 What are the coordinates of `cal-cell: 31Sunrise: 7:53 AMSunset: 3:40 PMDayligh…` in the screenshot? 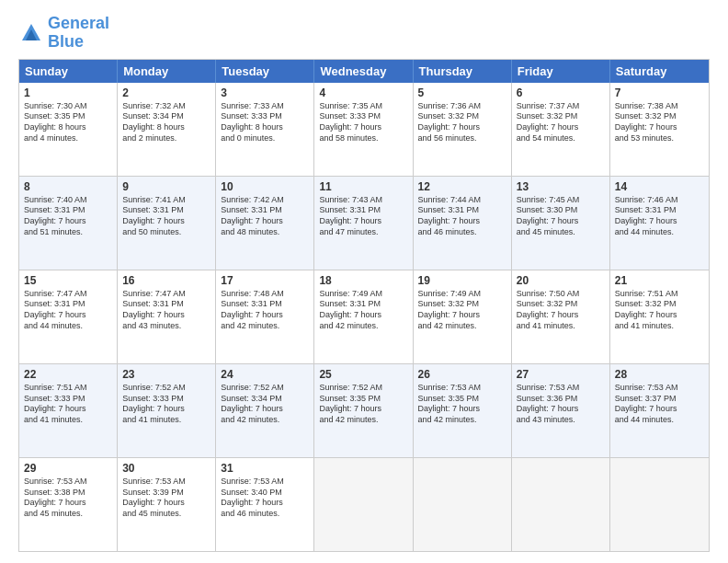 It's located at (265, 504).